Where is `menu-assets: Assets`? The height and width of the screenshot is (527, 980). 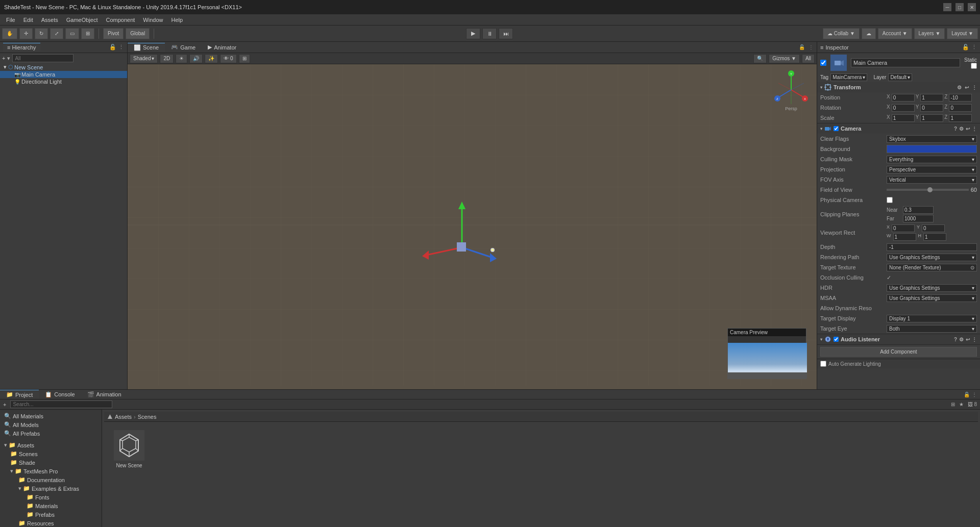 menu-assets: Assets is located at coordinates (50, 20).